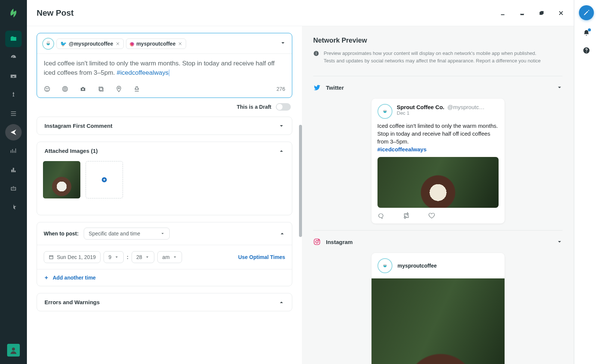 This screenshot has height=364, width=598. What do you see at coordinates (381, 216) in the screenshot?
I see `reply-icon` at bounding box center [381, 216].